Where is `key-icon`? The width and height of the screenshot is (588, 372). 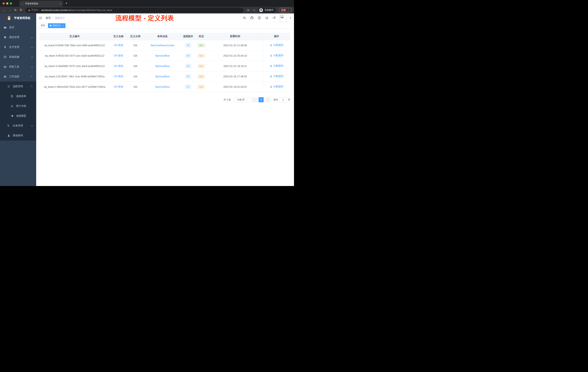
key-icon is located at coordinates (249, 10).